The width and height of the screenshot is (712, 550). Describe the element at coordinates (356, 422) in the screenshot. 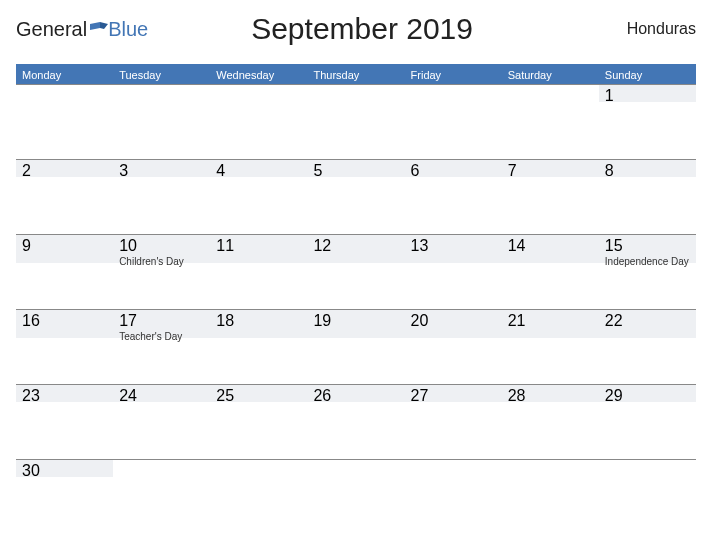

I see `week-row: 23242526272829` at that location.